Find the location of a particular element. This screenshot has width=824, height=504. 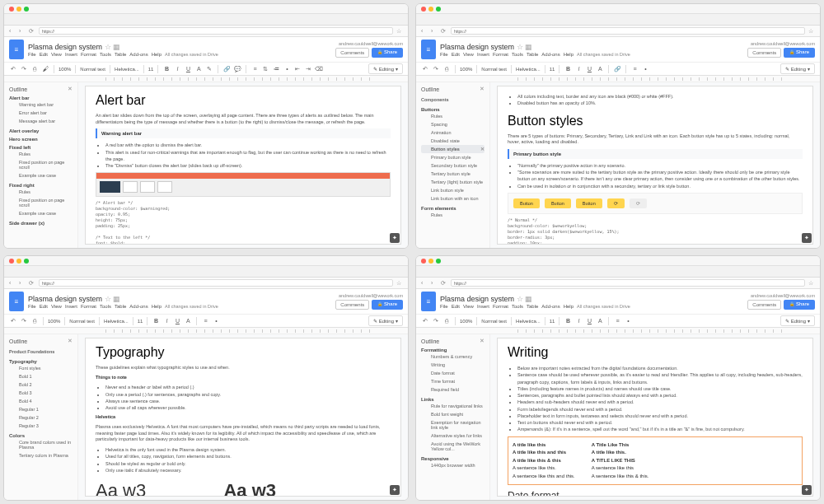

outline-item: Bold 1 is located at coordinates (41, 376).